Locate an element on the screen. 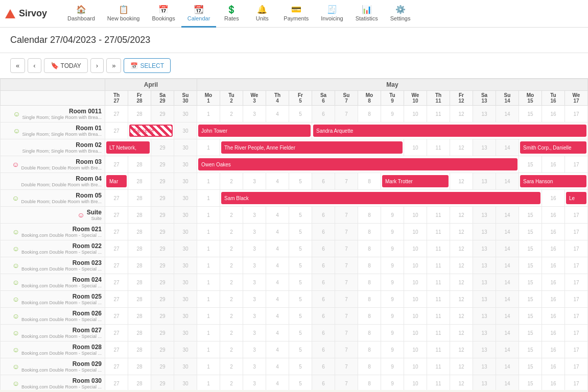 Image resolution: width=588 pixels, height=392 pixels. empty-cell-16-17: 14 is located at coordinates (508, 383).